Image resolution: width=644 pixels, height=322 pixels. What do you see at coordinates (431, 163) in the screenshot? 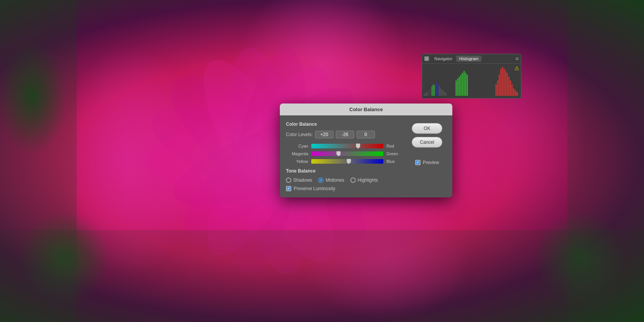
I see `preview-label: Preview` at bounding box center [431, 163].